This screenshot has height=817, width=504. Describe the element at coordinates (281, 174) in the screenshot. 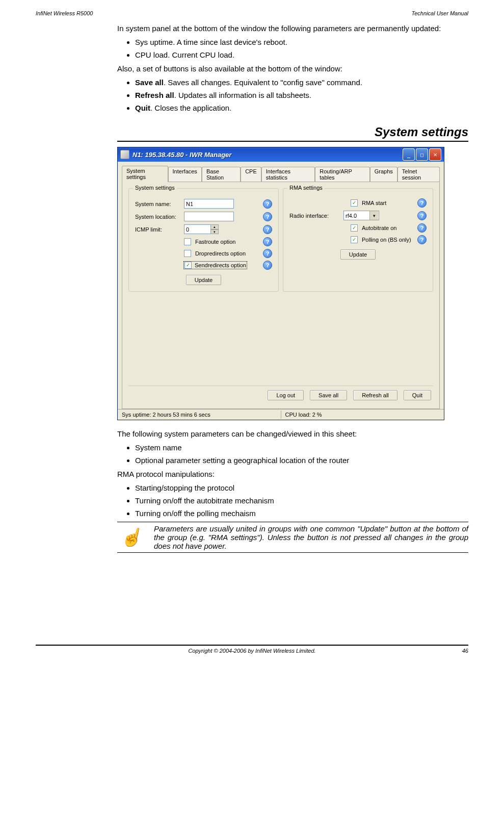

I see `tab-strip: System settings Interfaces Base Station …` at that location.